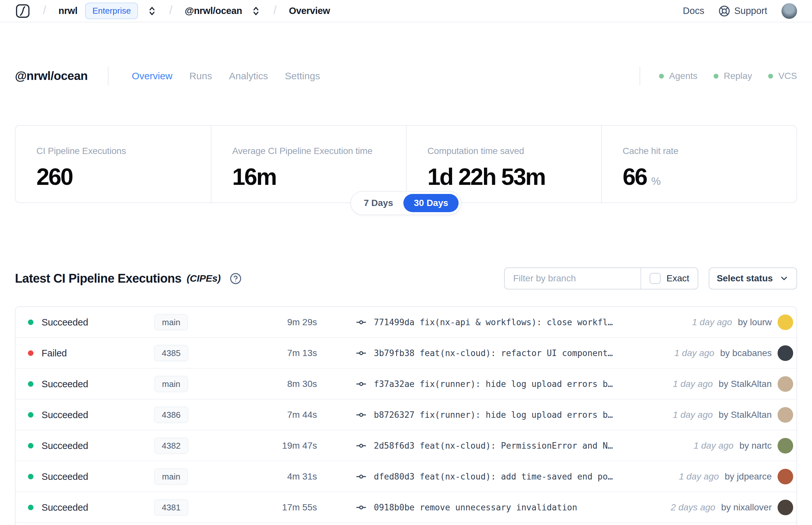 This screenshot has width=812, height=525. Describe the element at coordinates (485, 477) in the screenshot. I see `commit-link: dfed80d3 feat(nx-cloud): add time-saved …` at that location.